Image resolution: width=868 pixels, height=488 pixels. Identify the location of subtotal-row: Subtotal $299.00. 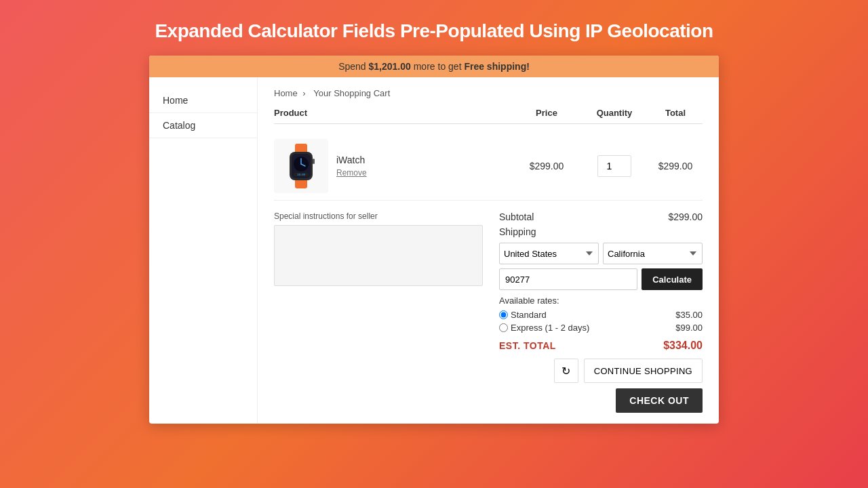
(601, 217).